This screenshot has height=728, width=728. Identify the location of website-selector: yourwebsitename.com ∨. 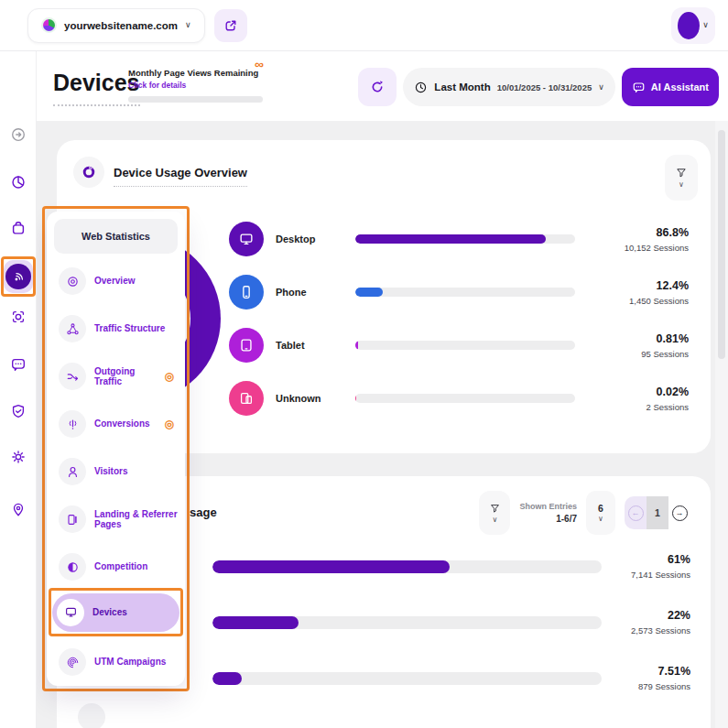
(116, 26).